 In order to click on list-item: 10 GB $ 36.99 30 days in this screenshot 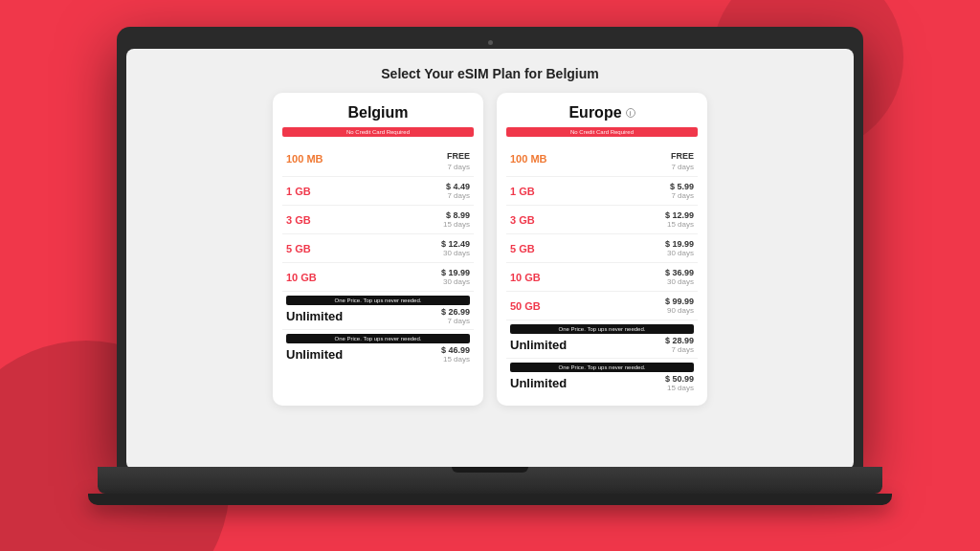, I will do `click(602, 277)`.